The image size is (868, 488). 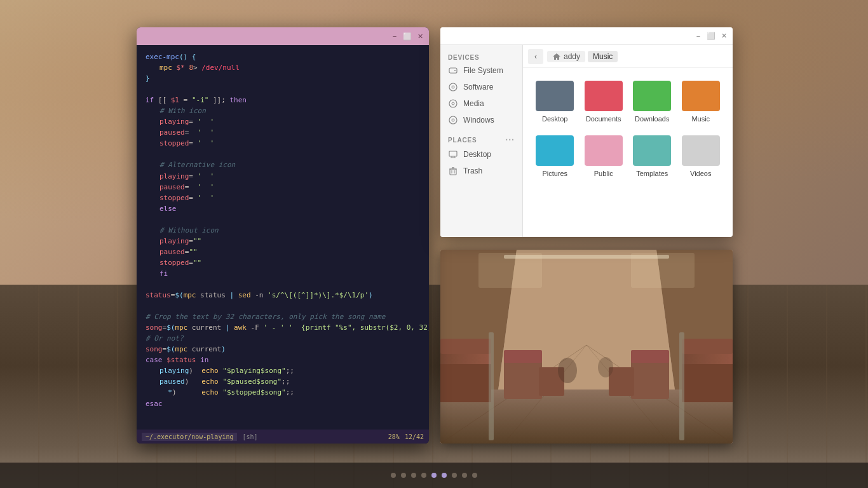 I want to click on folder-icon-videos, so click(x=701, y=151).